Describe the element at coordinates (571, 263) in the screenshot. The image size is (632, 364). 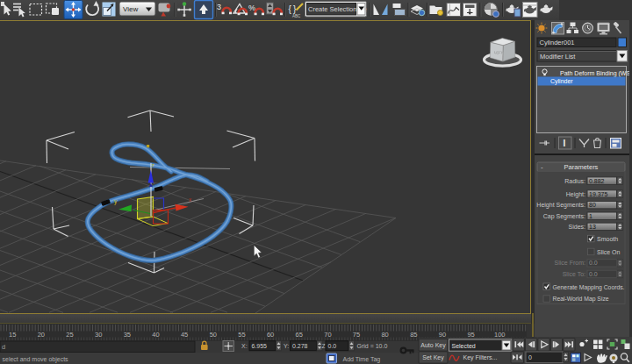
I see `svg-text: Slice From:` at that location.